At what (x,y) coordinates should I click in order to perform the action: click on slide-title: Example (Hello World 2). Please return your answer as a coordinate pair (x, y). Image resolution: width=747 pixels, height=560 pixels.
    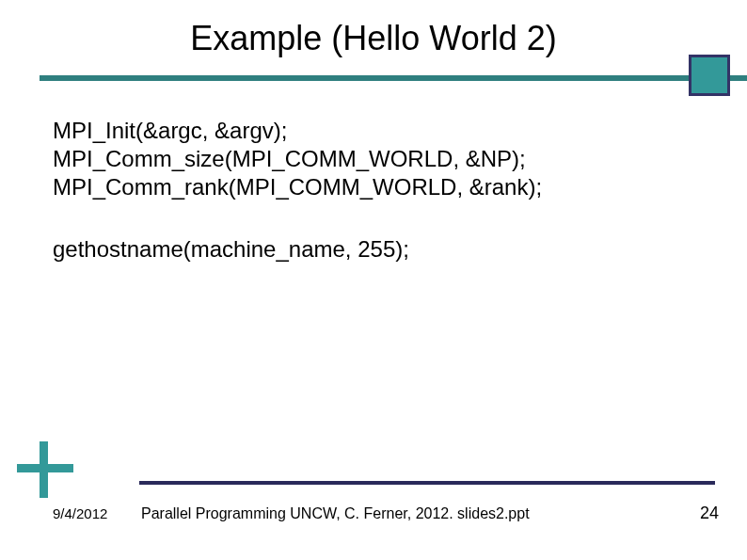
    Looking at the image, I should click on (374, 38).